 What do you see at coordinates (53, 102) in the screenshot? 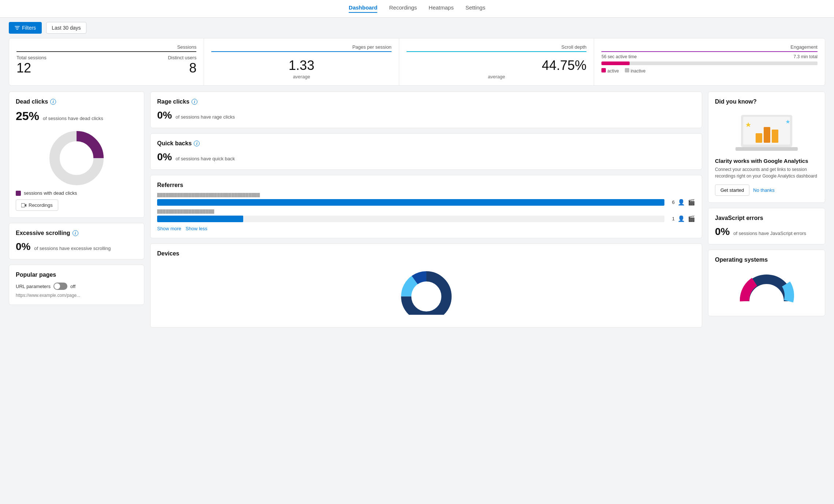
I see `dead-clicks-info-icon: i` at bounding box center [53, 102].